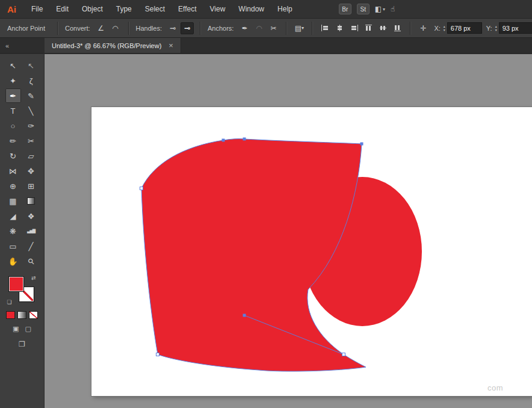 The image size is (532, 408). Describe the element at coordinates (31, 171) in the screenshot. I see `free-transform-tool: ✥` at that location.